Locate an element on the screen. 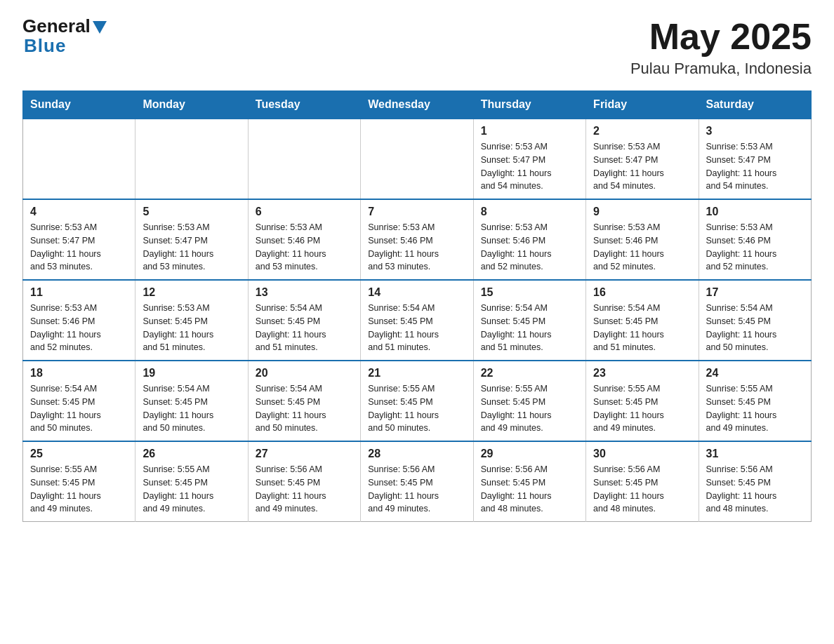  calendar-cell: 7Sunrise: 5:53 AM Sunset: 5:46 PM Daylig… is located at coordinates (417, 240).